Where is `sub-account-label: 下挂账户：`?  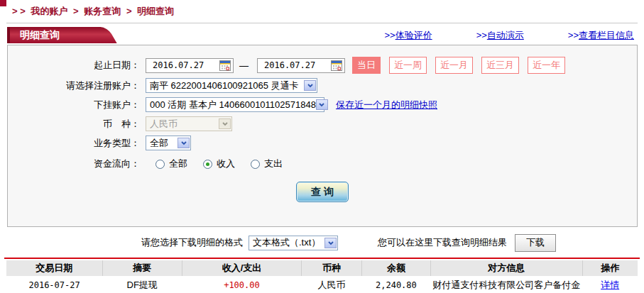
sub-account-label: 下挂账户： is located at coordinates (74, 105).